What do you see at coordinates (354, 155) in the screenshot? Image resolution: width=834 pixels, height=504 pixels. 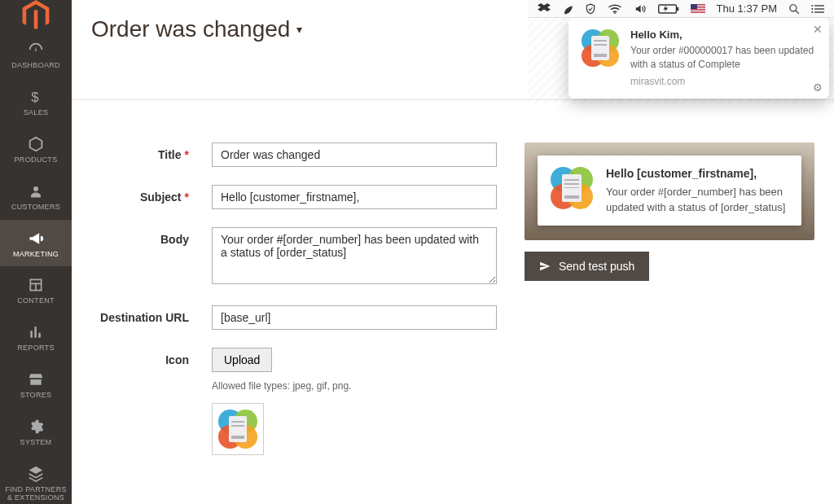 I see `title-input` at bounding box center [354, 155].